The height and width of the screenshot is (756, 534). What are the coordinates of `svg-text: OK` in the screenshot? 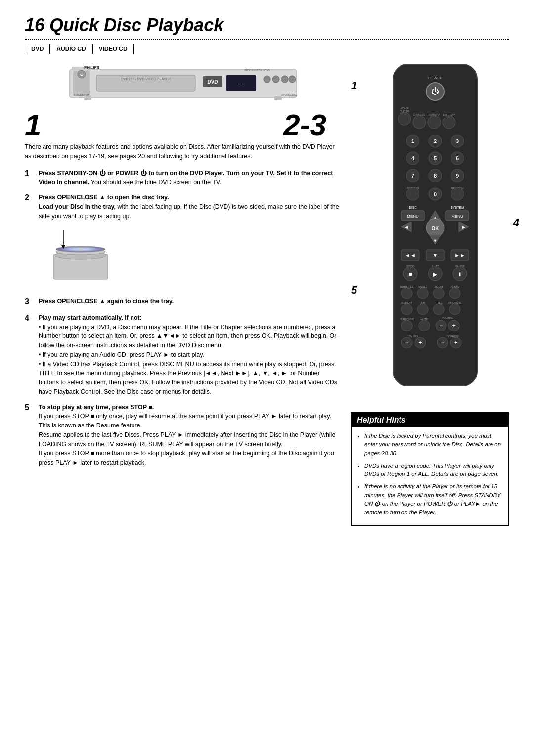 It's located at (436, 229).